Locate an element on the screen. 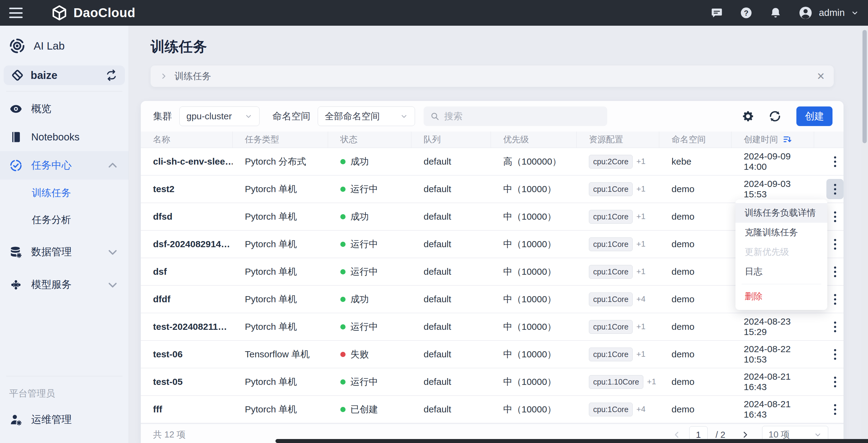 The width and height of the screenshot is (868, 443). hamburger-menu-icon is located at coordinates (16, 13).